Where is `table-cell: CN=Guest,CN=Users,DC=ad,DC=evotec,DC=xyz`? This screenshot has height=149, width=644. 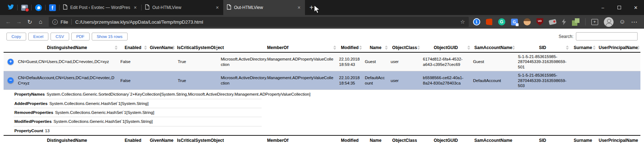 table-cell: CN=Guest,CN=Users,DC=ad,DC=evotec,DC=xyz is located at coordinates (67, 62).